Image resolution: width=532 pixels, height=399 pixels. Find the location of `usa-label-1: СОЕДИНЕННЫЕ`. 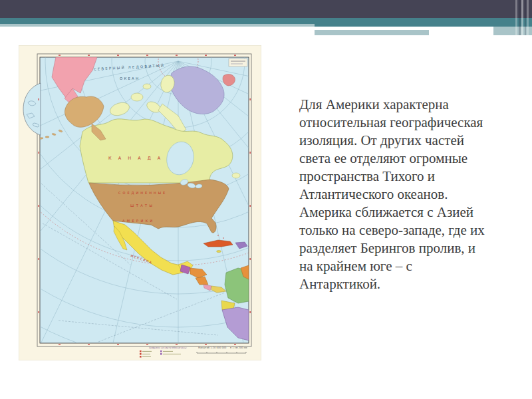

usa-label-1: СОЕДИНЕННЫЕ is located at coordinates (142, 193).